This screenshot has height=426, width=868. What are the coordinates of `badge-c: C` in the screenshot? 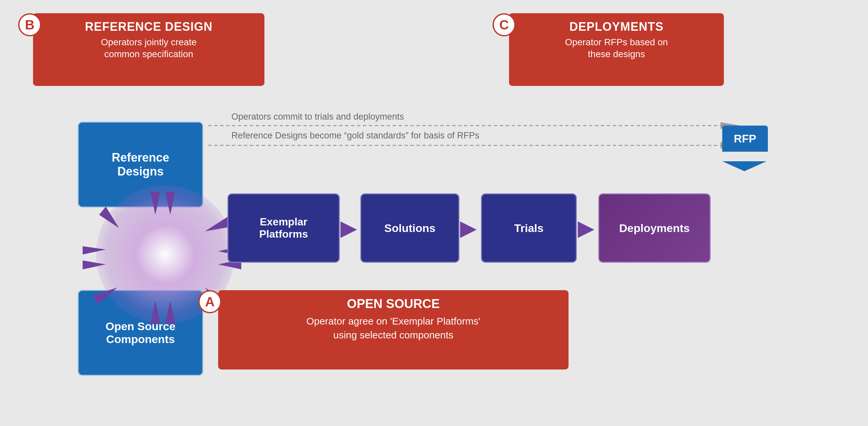 It's located at (504, 25).